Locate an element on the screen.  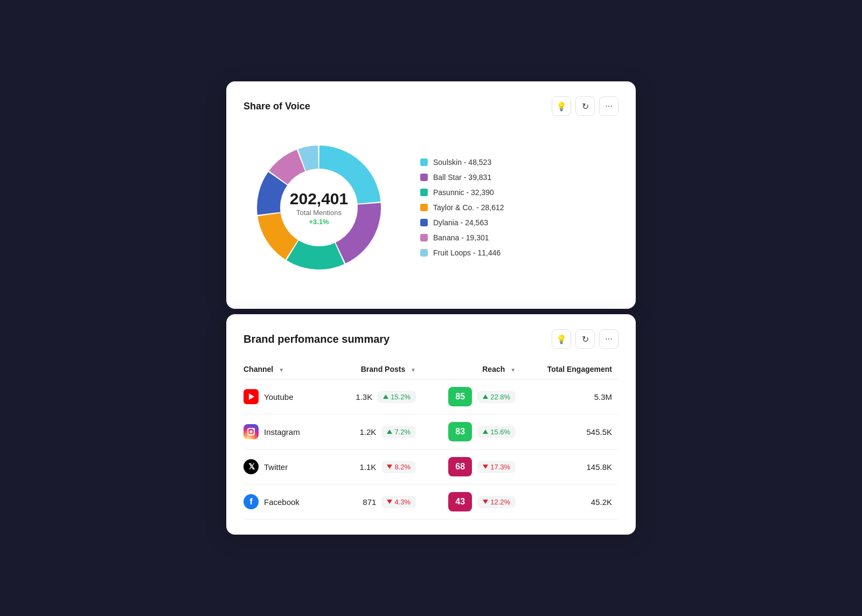
reach-sort-icon: ▼ is located at coordinates (513, 370).